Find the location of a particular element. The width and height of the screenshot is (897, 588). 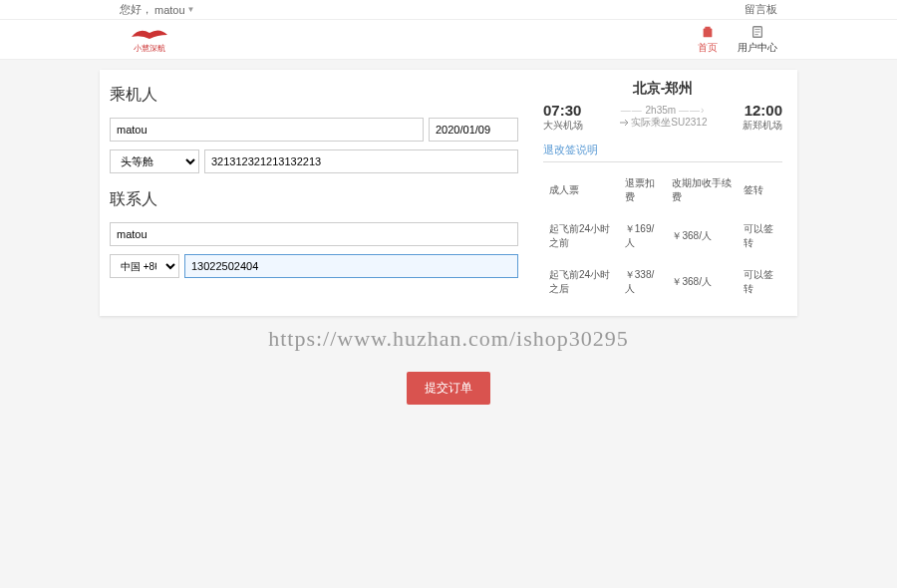

flight-route: 北京-郑州 is located at coordinates (663, 89).